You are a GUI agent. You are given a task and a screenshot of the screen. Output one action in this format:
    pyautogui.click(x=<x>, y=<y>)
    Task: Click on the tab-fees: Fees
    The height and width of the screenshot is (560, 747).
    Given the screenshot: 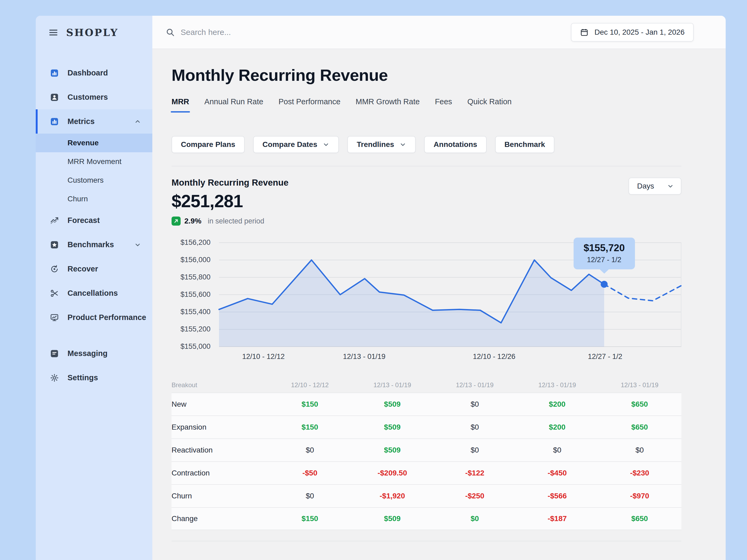 What is the action you would take?
    pyautogui.click(x=443, y=105)
    